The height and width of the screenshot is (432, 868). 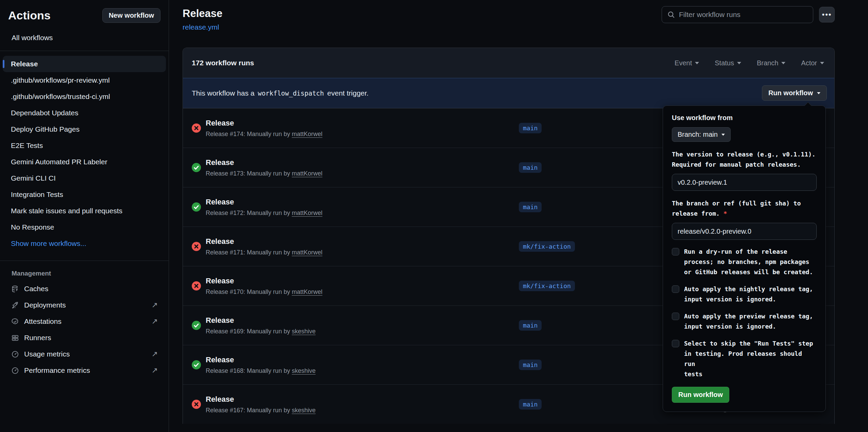 I want to click on filter-workflow-runs-input, so click(x=743, y=15).